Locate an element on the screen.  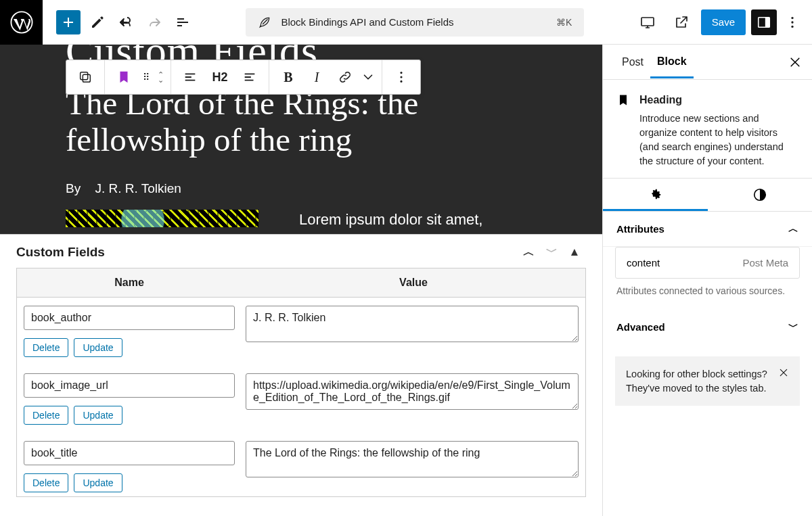
custom-fields-title: Custom Fields is located at coordinates (61, 252).